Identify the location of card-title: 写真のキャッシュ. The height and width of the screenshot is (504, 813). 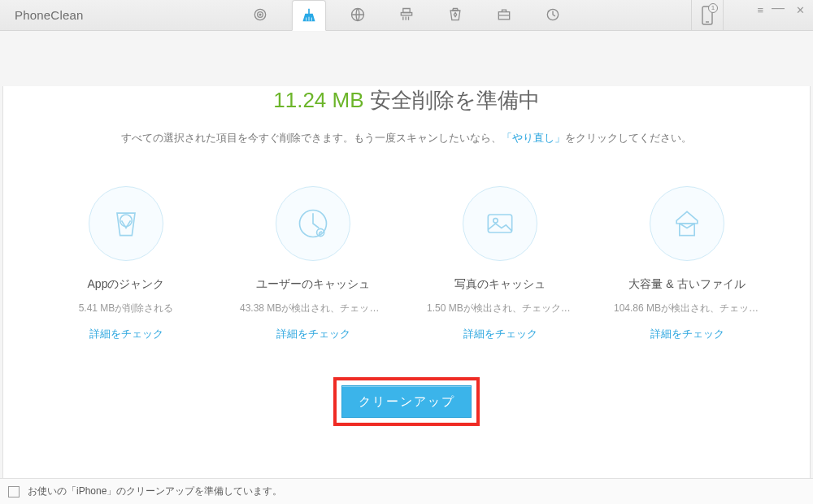
(500, 285).